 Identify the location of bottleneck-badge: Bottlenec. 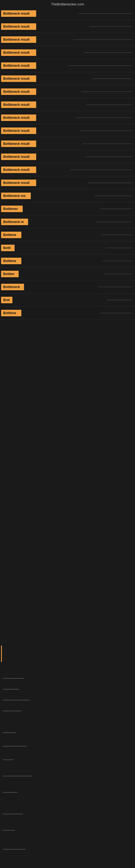
(12, 209).